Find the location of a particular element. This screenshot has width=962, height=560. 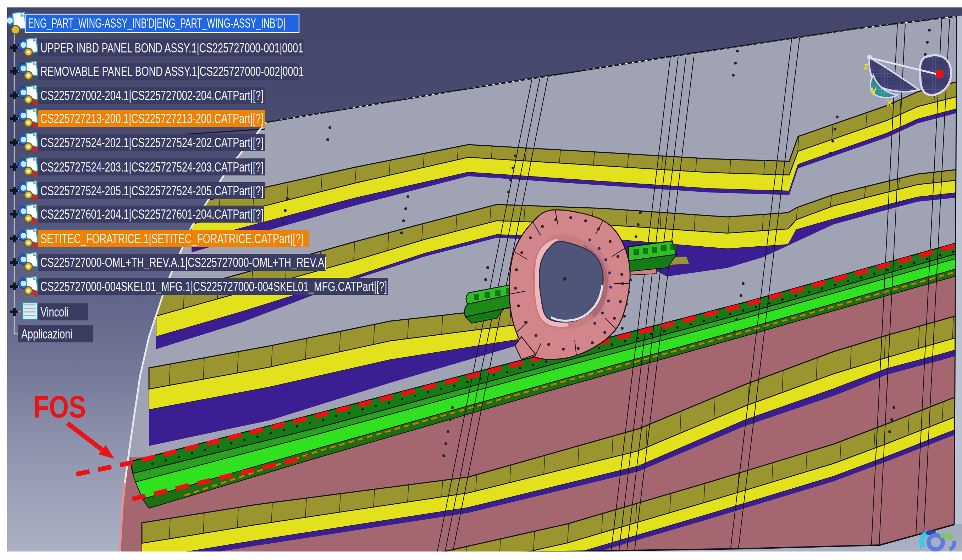

svg-text:CS225727524-203.1|CS225727524-: CS225727524-203.1|CS225727524-203.CATPar… is located at coordinates (152, 167).